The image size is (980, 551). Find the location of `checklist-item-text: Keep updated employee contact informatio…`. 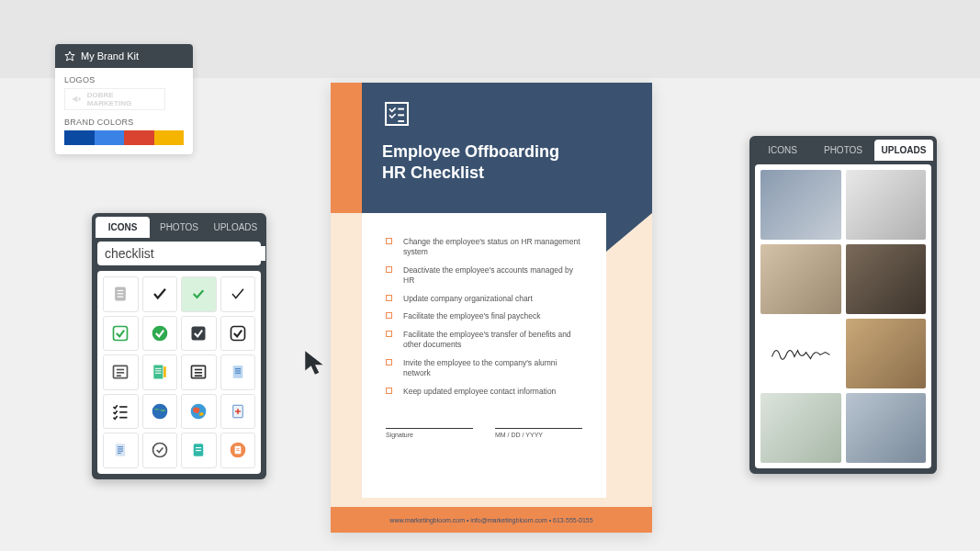

checklist-item-text: Keep updated employee contact informatio… is located at coordinates (479, 391).